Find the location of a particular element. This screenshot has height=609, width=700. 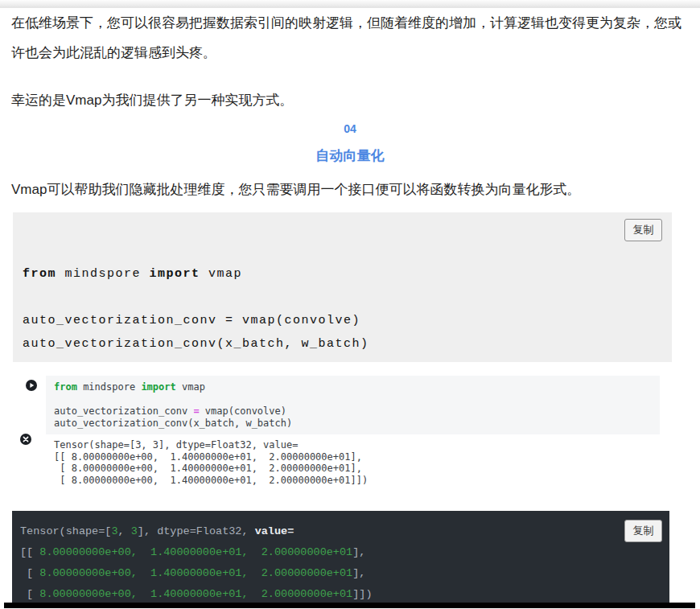

tensor-row-2: 8.00000000e+00, 1.40000000e+01, 2.000000… is located at coordinates (196, 573).